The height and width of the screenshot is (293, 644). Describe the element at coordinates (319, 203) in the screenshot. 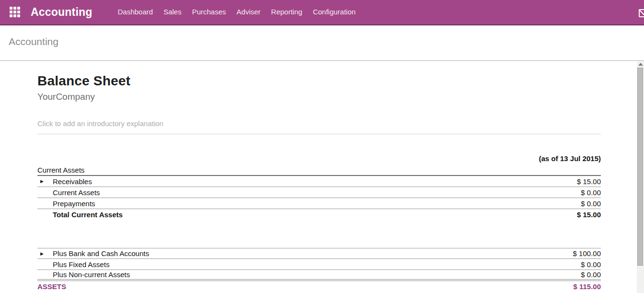

I see `table-row-prepayments: Prepayments $ 0.00` at that location.